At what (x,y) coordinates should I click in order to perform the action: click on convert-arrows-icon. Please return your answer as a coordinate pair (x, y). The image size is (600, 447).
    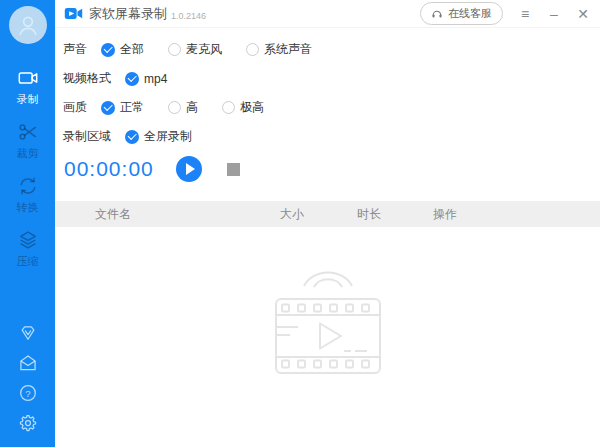
    Looking at the image, I should click on (28, 186).